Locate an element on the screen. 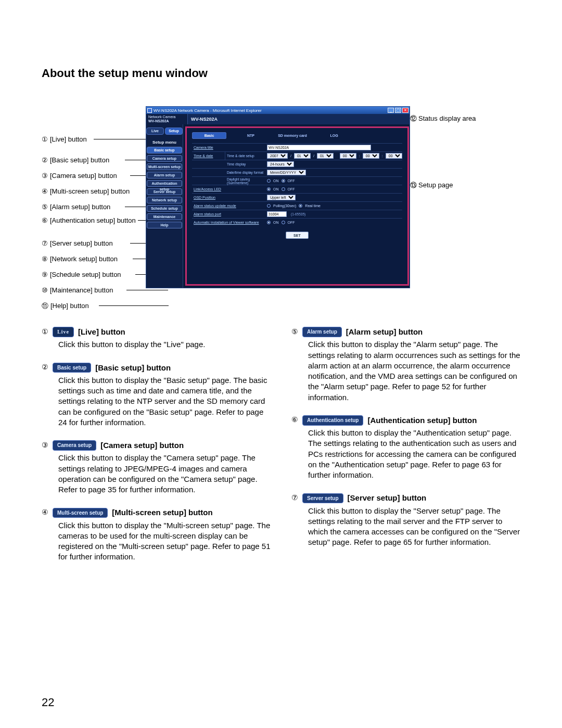  desc-item-3: ③ Camera setup [Camera setup] button Cli… is located at coordinates (156, 467).